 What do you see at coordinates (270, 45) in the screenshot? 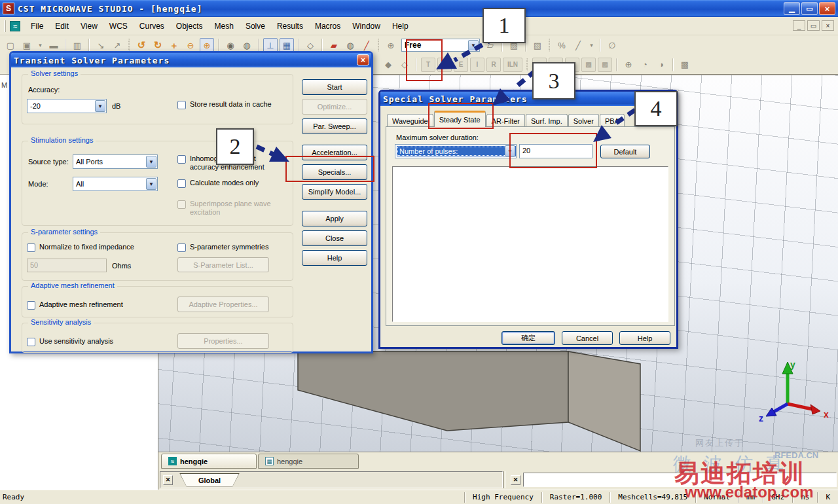
I see `axes-toggle-icon: ⊥` at bounding box center [270, 45].